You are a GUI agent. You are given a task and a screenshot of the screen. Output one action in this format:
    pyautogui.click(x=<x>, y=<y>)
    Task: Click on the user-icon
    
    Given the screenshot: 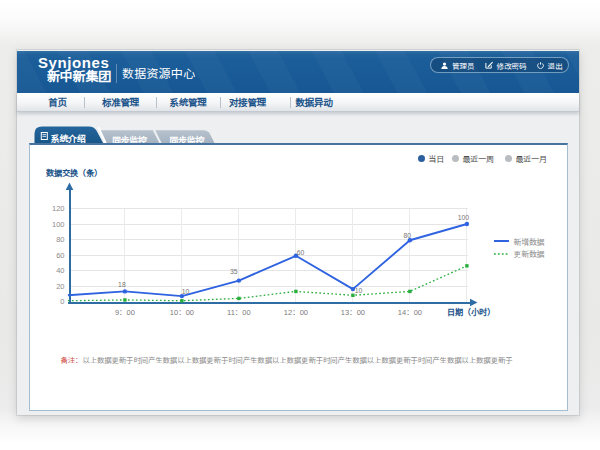 What is the action you would take?
    pyautogui.click(x=444, y=66)
    